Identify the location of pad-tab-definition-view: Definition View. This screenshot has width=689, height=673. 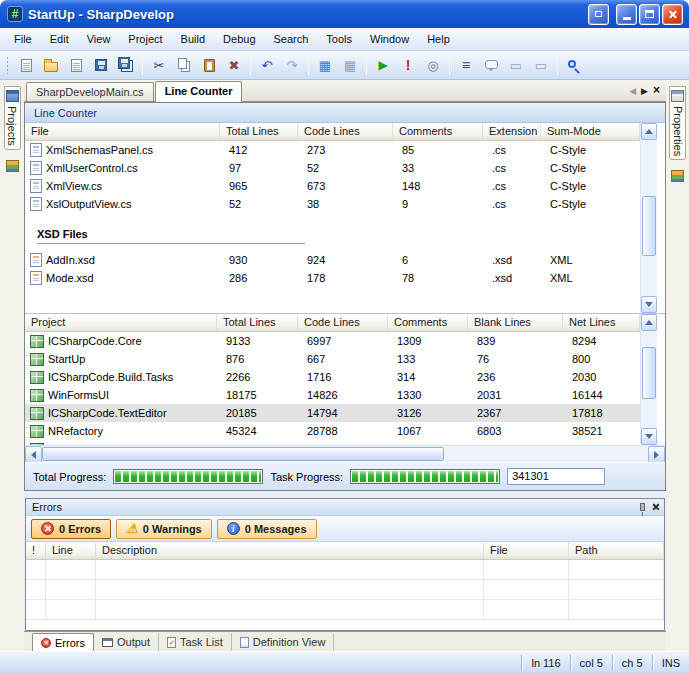
(284, 642).